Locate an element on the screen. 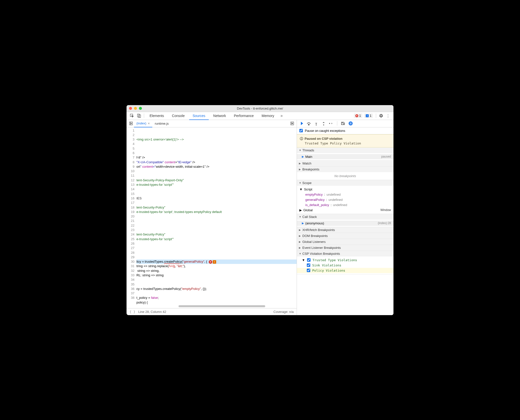 The height and width of the screenshot is (420, 520). csp-sink-checkbox is located at coordinates (309, 265).